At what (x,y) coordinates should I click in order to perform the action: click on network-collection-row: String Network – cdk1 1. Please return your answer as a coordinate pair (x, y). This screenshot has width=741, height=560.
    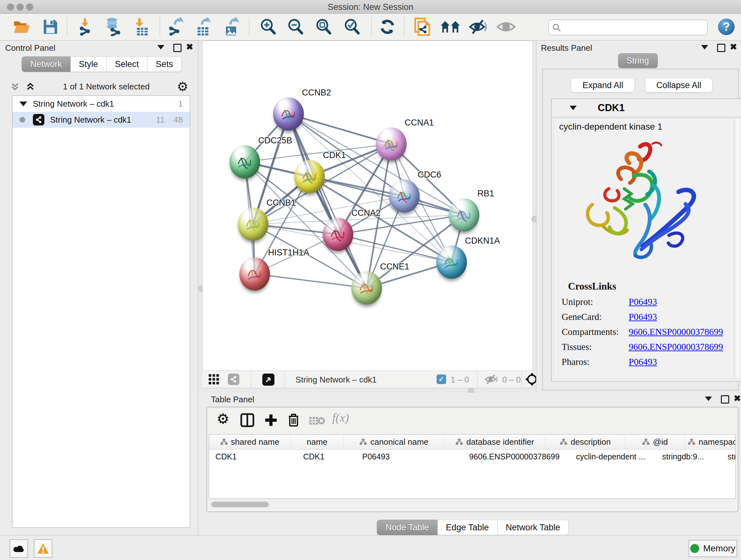
    Looking at the image, I should click on (101, 104).